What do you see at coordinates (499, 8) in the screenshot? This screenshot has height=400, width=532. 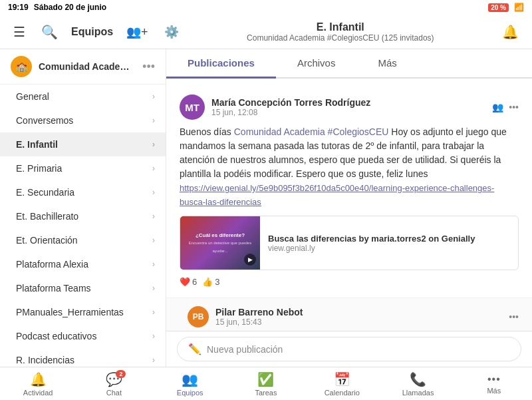 I see `battery-icon: 20 %` at bounding box center [499, 8].